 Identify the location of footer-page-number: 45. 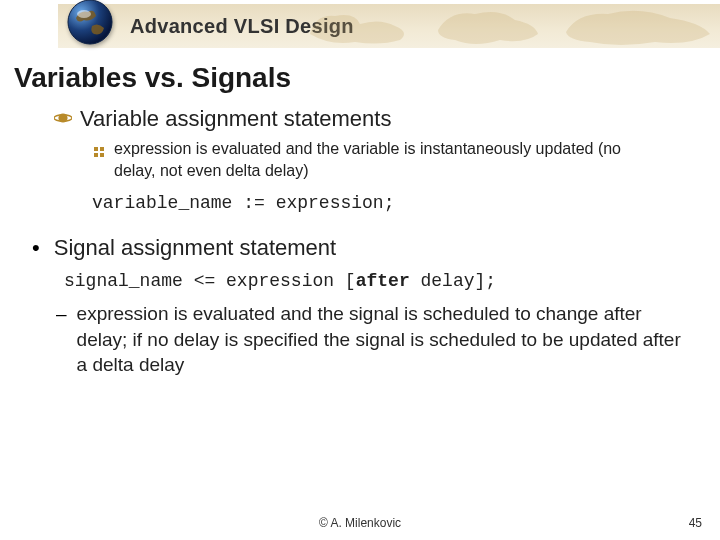
(696, 523).